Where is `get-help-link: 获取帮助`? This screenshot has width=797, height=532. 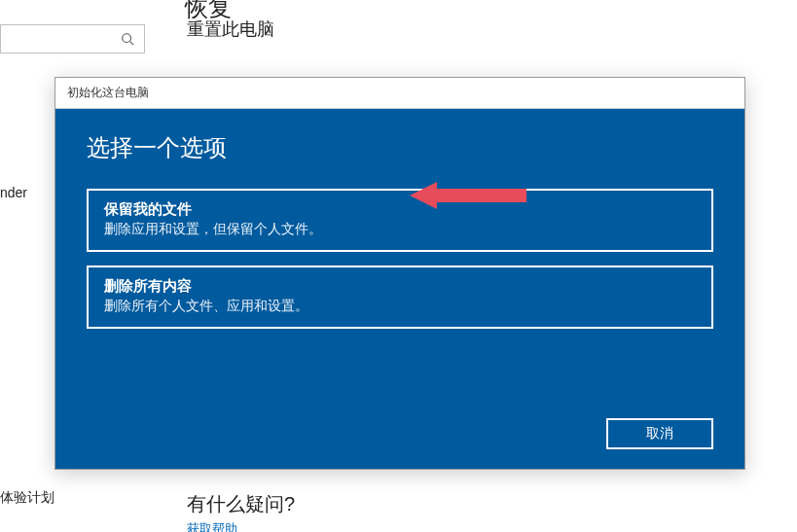
get-help-link: 获取帮助 is located at coordinates (212, 526).